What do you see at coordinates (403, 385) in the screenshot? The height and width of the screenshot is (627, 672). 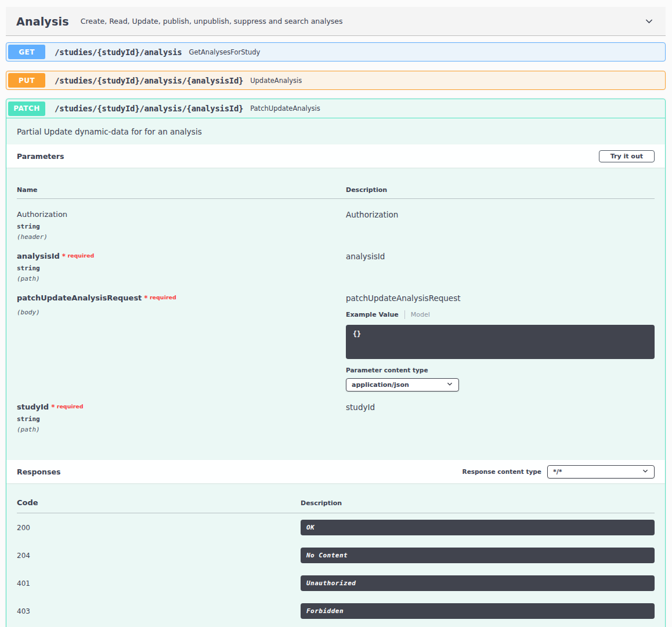 I see `parameter-content-type-select: application/json` at bounding box center [403, 385].